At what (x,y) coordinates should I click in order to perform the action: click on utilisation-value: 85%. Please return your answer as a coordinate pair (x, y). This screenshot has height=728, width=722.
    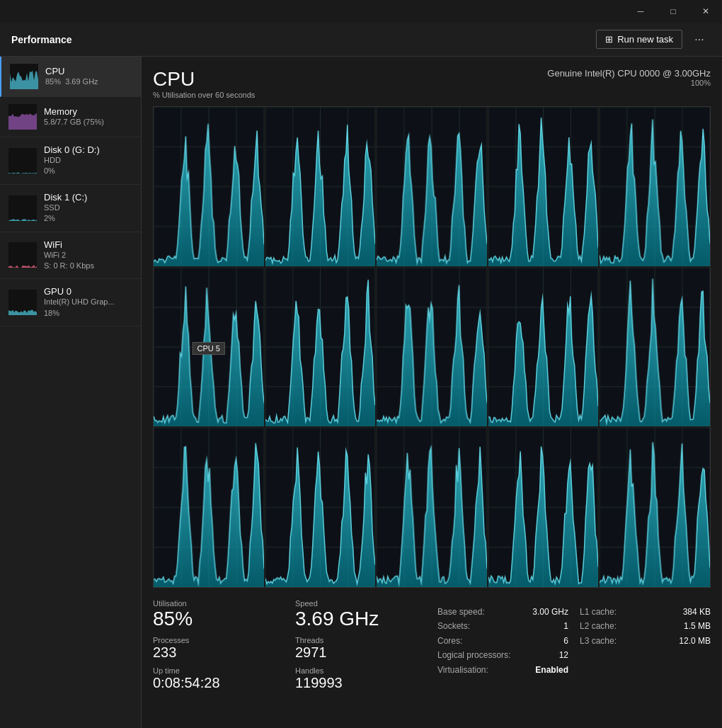
    Looking at the image, I should click on (218, 619).